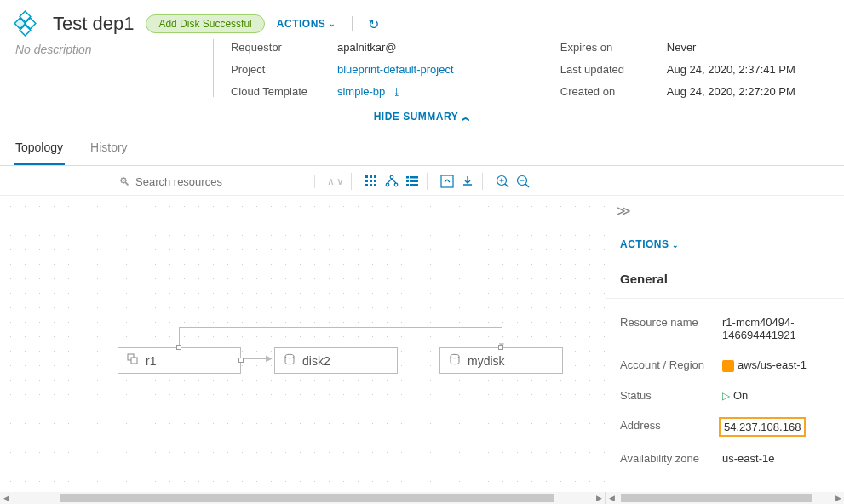 This screenshot has height=504, width=844. What do you see at coordinates (467, 117) in the screenshot?
I see `chevron-up-double-icon: ︽` at bounding box center [467, 117].